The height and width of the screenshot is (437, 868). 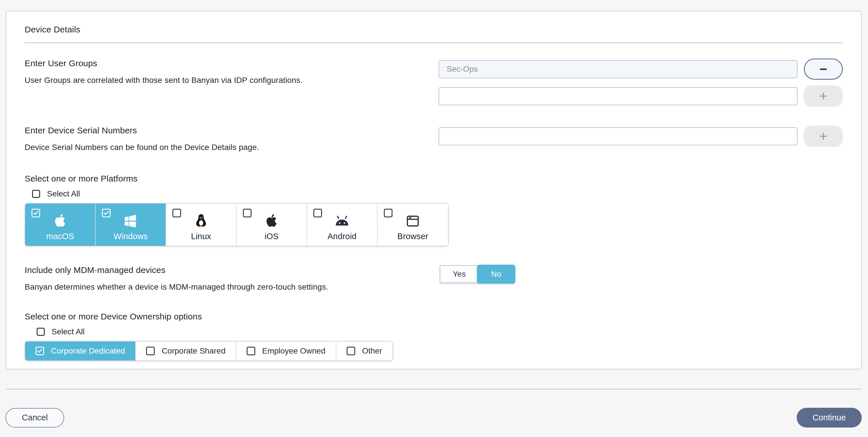 What do you see at coordinates (35, 418) in the screenshot?
I see `cancel-button: Cancel` at bounding box center [35, 418].